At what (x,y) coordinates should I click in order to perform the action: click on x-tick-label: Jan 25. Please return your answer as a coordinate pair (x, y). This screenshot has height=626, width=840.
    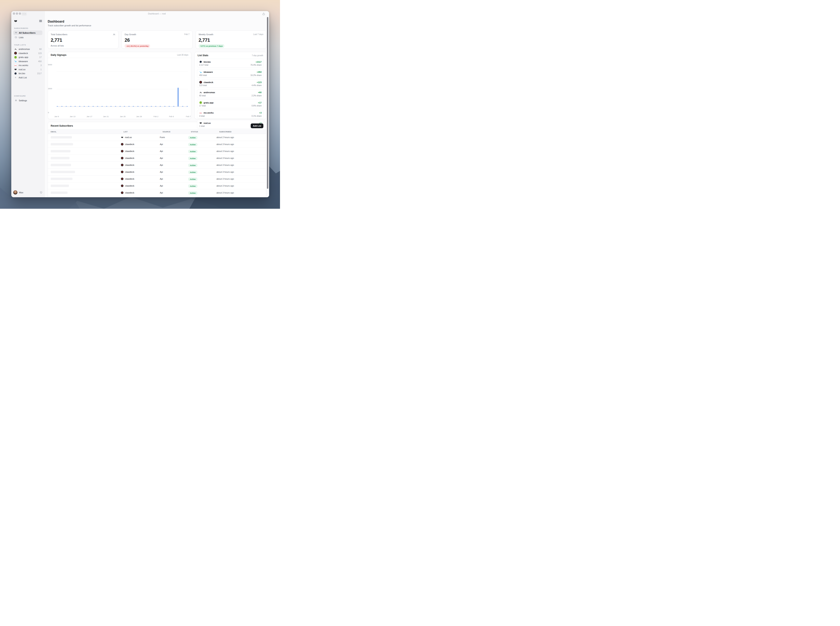
    Looking at the image, I should click on (123, 116).